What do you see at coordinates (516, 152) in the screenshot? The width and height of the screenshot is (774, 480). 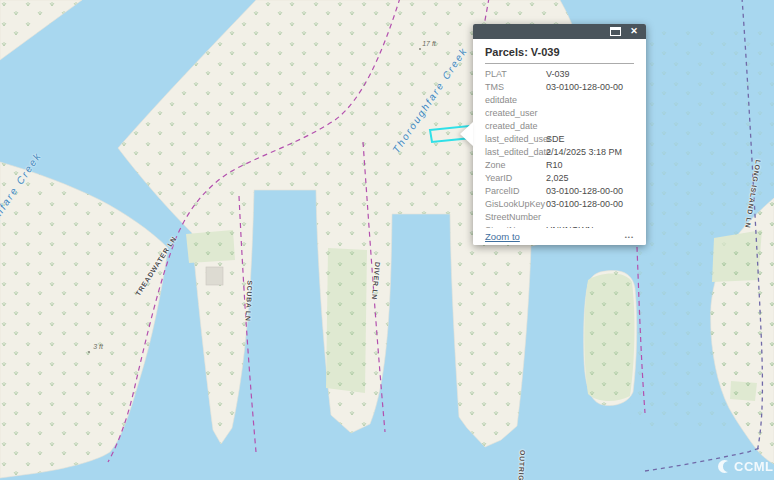 I see `field-label: last_edited_date` at bounding box center [516, 152].